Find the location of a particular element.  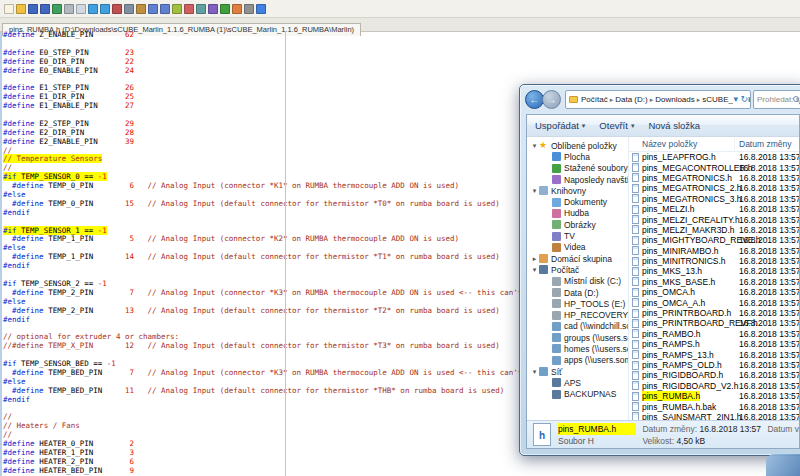

new-folder-button: Nová složka is located at coordinates (674, 126).